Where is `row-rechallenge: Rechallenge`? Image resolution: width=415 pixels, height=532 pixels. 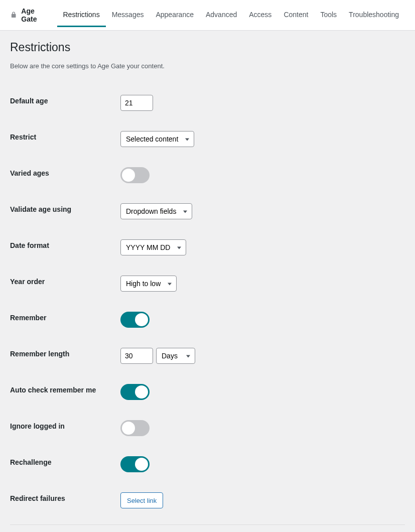 row-rechallenge: Rechallenge is located at coordinates (208, 464).